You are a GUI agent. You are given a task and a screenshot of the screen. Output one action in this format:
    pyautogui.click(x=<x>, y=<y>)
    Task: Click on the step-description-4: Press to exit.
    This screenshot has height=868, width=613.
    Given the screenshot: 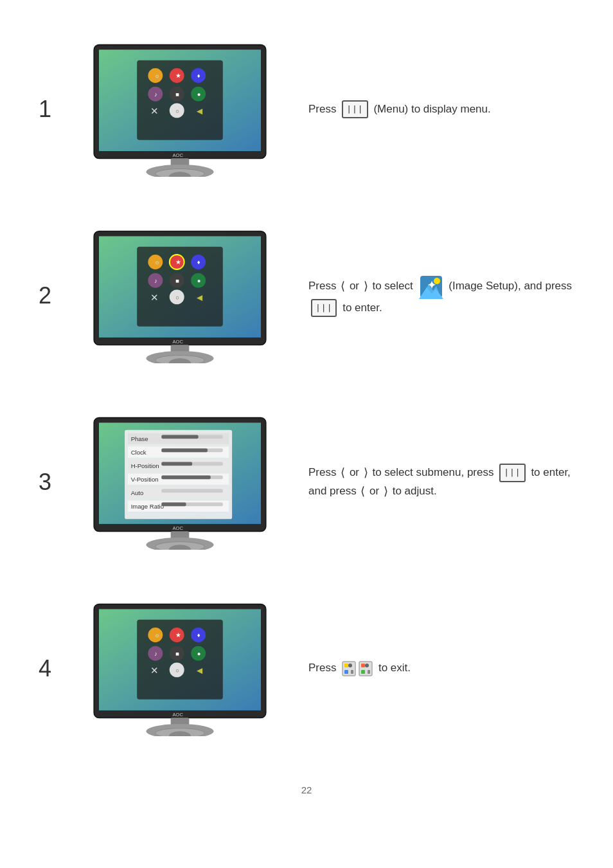 What is the action you would take?
    pyautogui.click(x=441, y=669)
    